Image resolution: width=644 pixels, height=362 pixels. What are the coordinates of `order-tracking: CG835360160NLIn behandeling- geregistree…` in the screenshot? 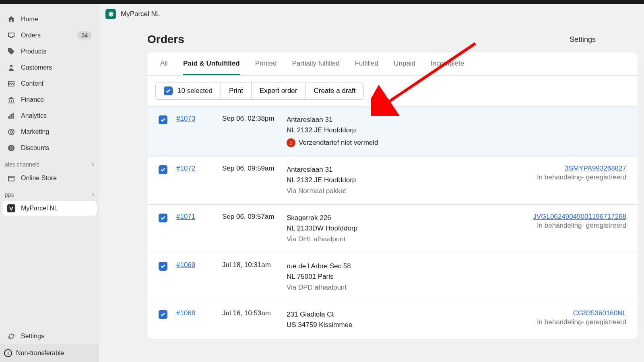 It's located at (578, 318).